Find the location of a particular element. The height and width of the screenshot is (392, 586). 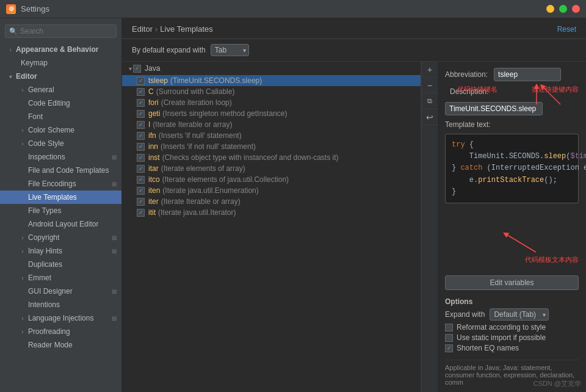

sidebar-item-inlay-hints: Inlay Hints ⊞ is located at coordinates (61, 251).